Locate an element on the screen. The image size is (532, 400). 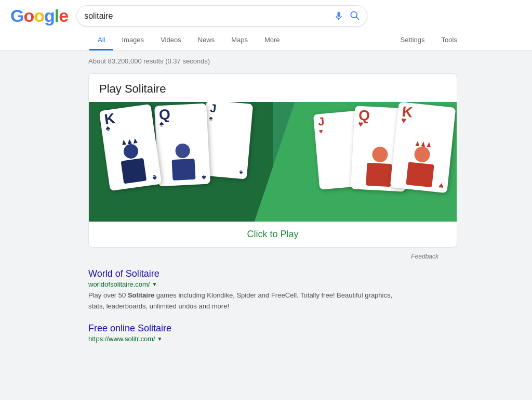
search-result-2: Free online Solitaire https://www.solitr… is located at coordinates (244, 333).